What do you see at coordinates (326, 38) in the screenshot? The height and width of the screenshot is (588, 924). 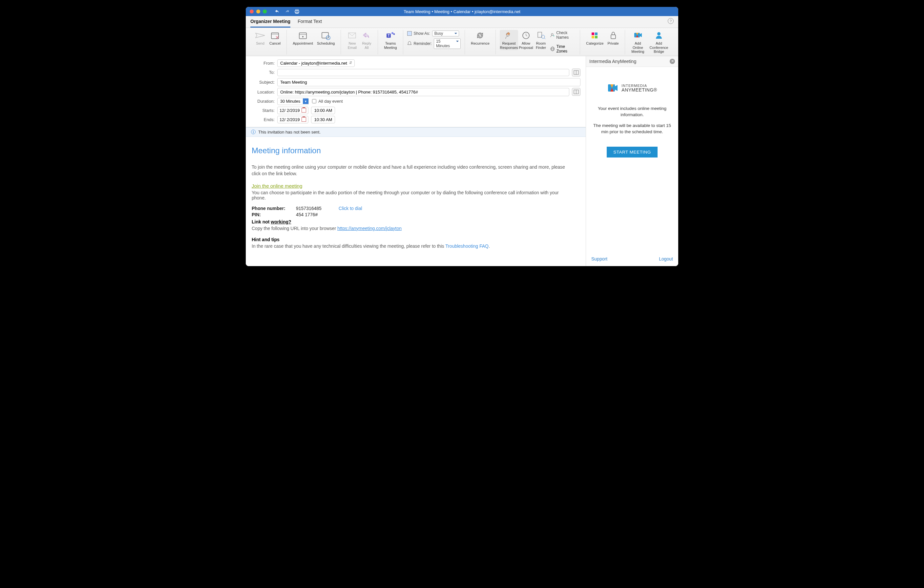 I see `scheduling-button: Scheduling` at bounding box center [326, 38].